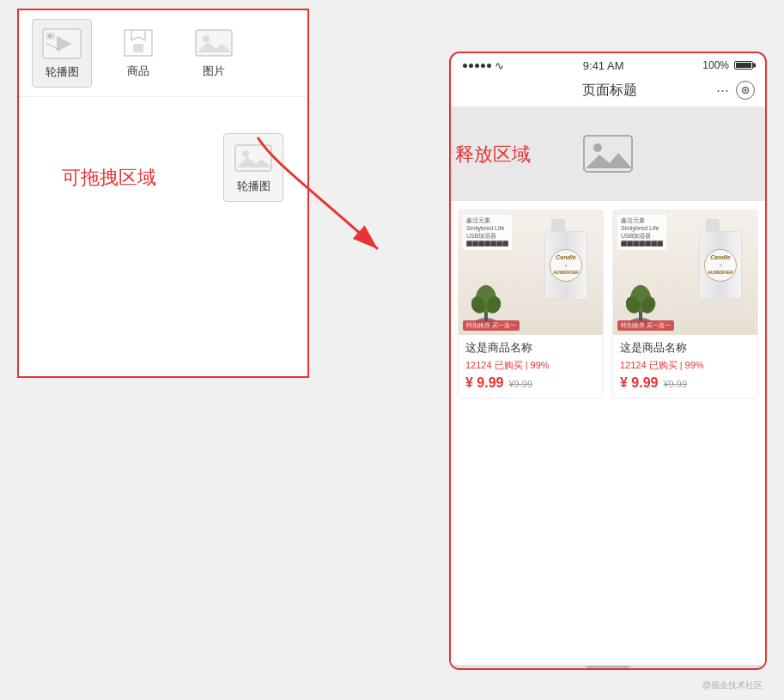 The height and width of the screenshot is (700, 784). Describe the element at coordinates (138, 71) in the screenshot. I see `product-label: 商品` at that location.